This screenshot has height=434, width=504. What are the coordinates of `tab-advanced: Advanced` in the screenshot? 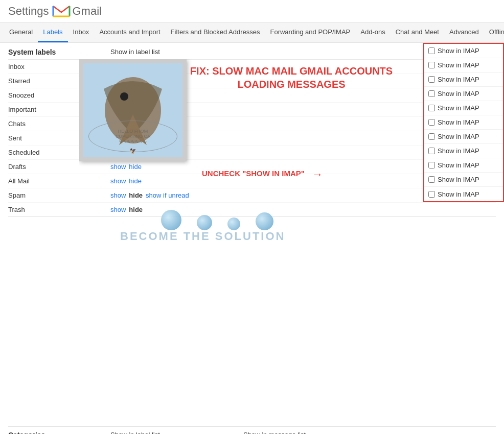 It's located at (464, 33).